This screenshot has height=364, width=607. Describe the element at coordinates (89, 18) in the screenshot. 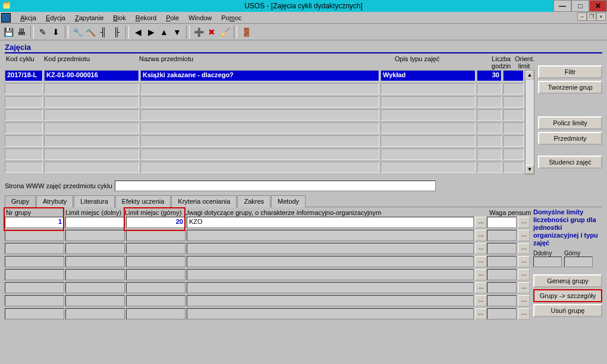

I see `menu-zapytanie: Zapytanie` at that location.